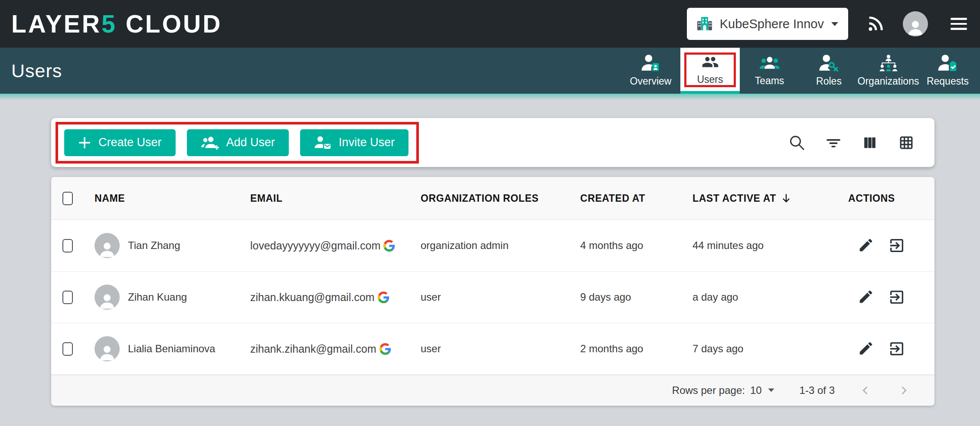 Image resolution: width=980 pixels, height=426 pixels. Describe the element at coordinates (959, 24) in the screenshot. I see `hamburger-menu-icon` at that location.